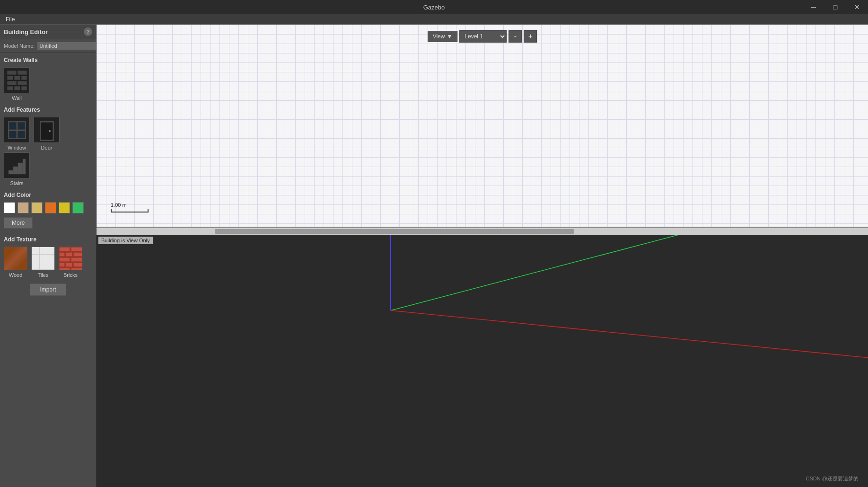  I want to click on window-tool: Window, so click(17, 133).